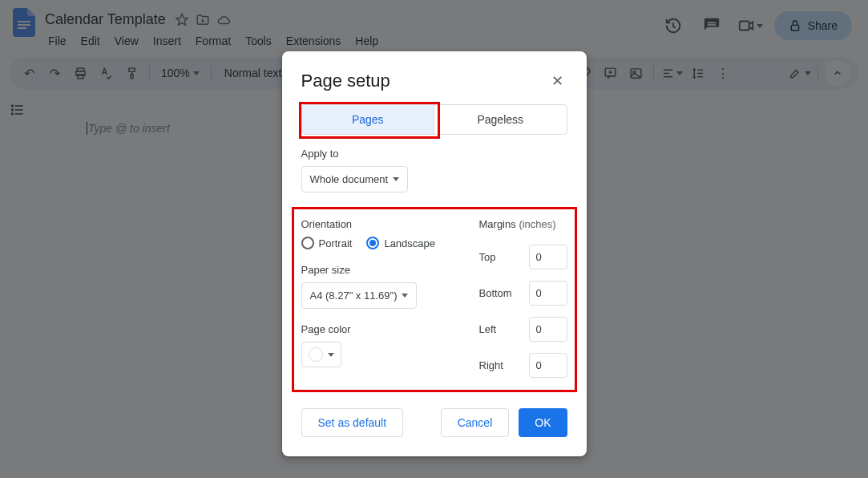 The height and width of the screenshot is (478, 868). What do you see at coordinates (377, 269) in the screenshot?
I see `paper-size-label: Paper size` at bounding box center [377, 269].